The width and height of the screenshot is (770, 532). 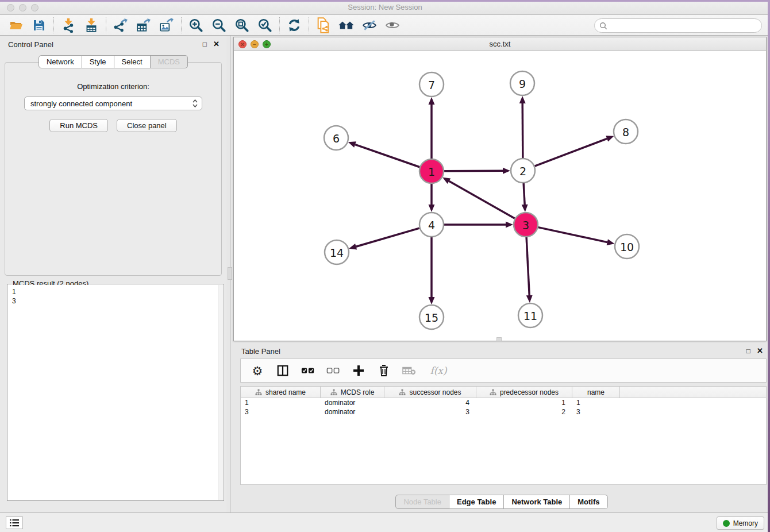 What do you see at coordinates (760, 350) in the screenshot?
I see `close-table-panel-icon: ✕` at bounding box center [760, 350].